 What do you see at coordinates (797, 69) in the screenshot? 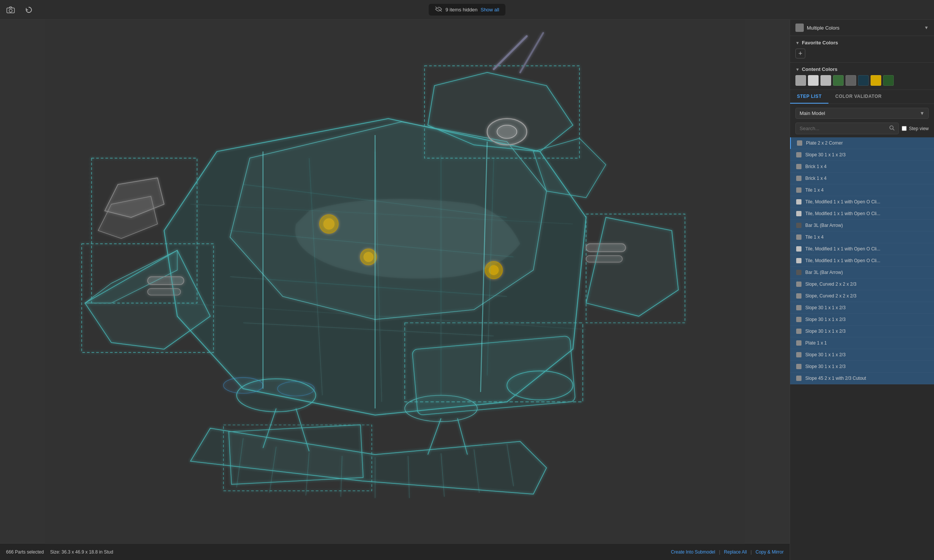
I see `content-colors-chevron-icon: ▼` at bounding box center [797, 69].